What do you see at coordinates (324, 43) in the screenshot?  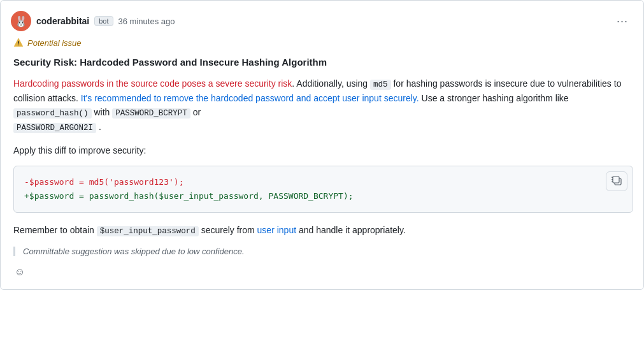 I see `potential-issue-label: Potential issue` at bounding box center [324, 43].